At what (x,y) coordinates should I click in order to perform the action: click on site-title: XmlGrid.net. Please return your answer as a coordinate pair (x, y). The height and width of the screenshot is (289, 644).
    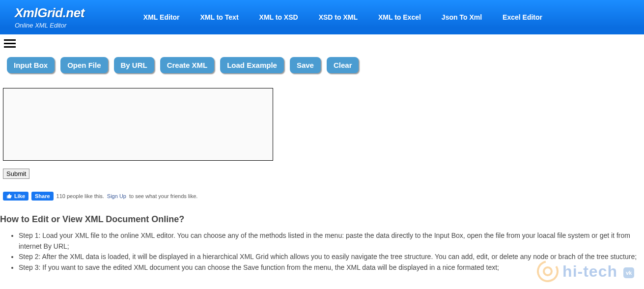
    Looking at the image, I should click on (50, 13).